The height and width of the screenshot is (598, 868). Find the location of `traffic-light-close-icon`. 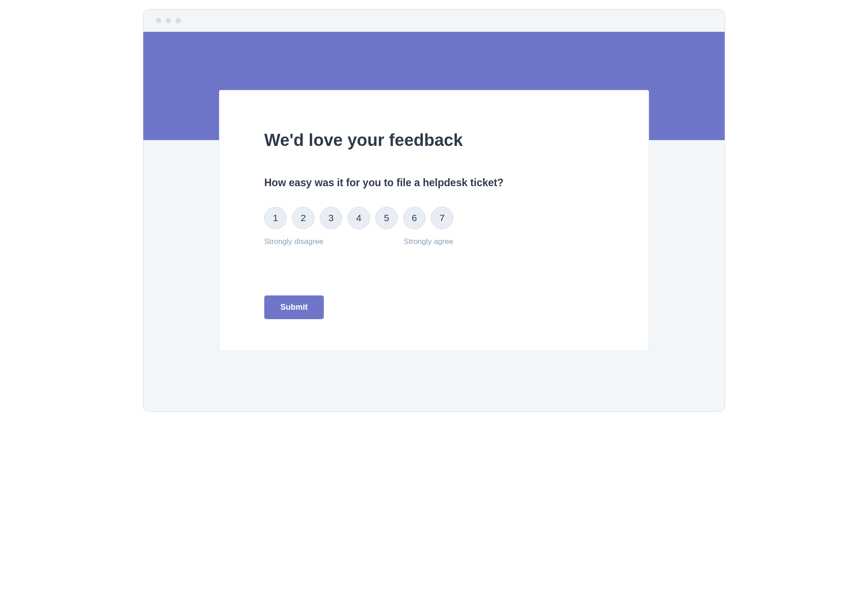

traffic-light-close-icon is located at coordinates (159, 21).